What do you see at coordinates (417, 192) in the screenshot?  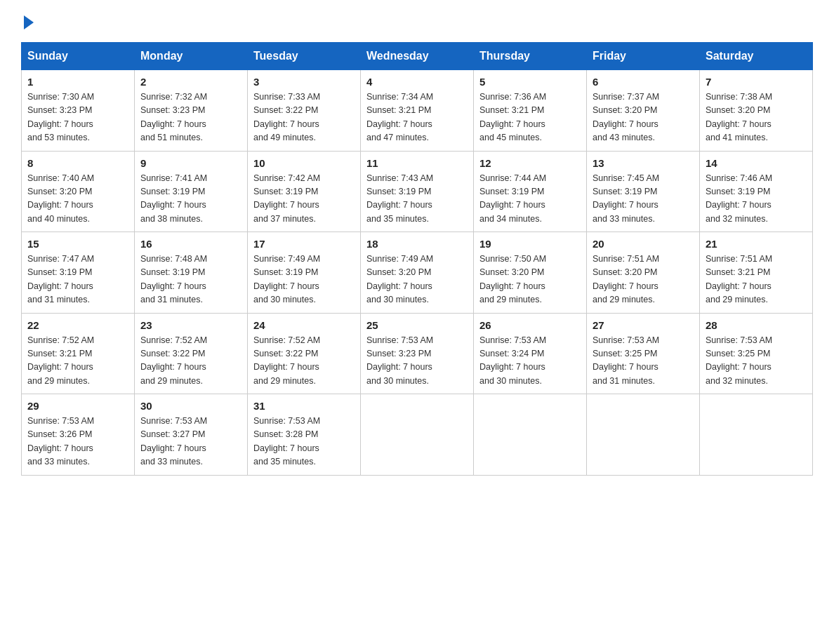 I see `calendar-week-row: 8 Sunrise: 7:40 AMSunset: 3:20 PMDayligh…` at bounding box center [417, 192].